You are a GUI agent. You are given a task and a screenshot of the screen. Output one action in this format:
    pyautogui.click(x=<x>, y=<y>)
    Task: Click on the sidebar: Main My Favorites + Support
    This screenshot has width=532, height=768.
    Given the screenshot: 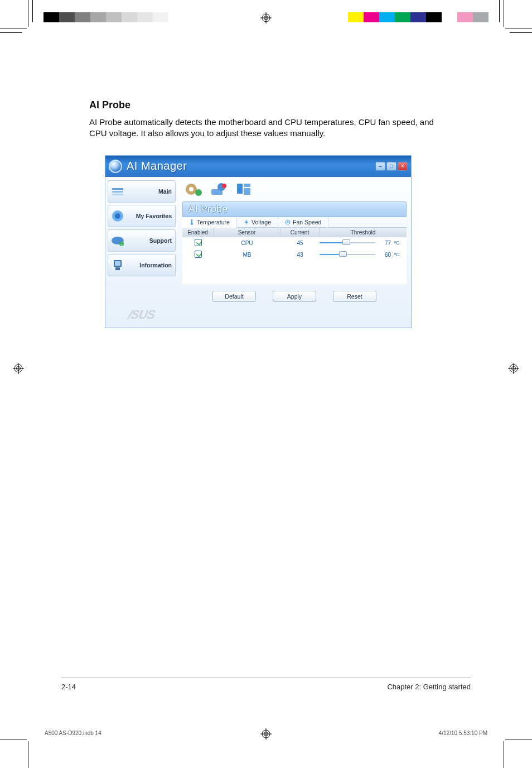 What is the action you would take?
    pyautogui.click(x=142, y=252)
    